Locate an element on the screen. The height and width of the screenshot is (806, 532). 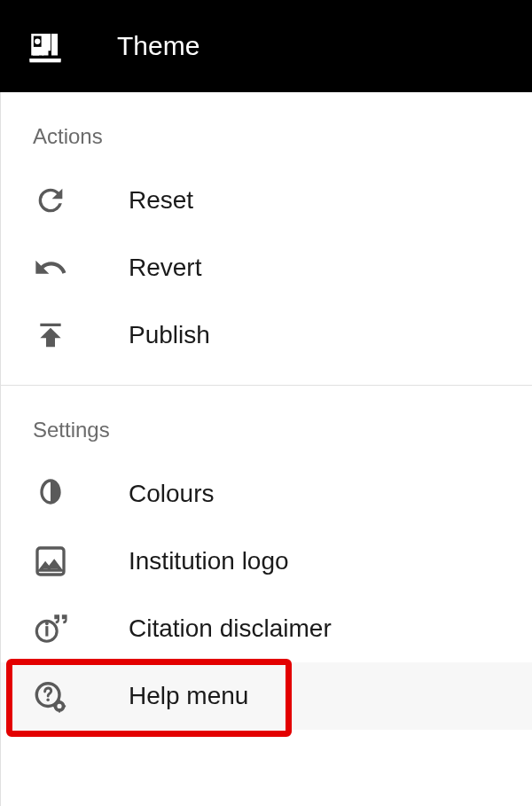
reset-icon is located at coordinates (51, 200).